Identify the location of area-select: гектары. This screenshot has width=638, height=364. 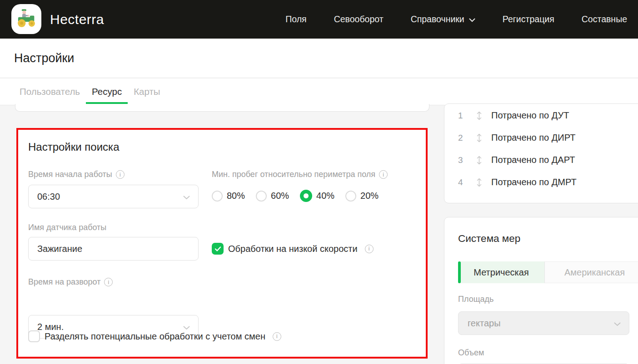
(543, 323).